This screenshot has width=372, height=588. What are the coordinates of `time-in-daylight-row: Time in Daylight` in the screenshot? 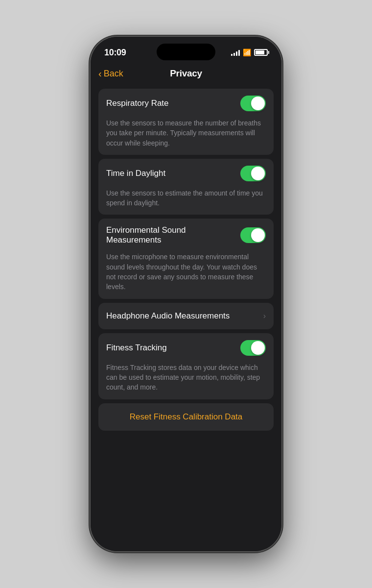 It's located at (186, 173).